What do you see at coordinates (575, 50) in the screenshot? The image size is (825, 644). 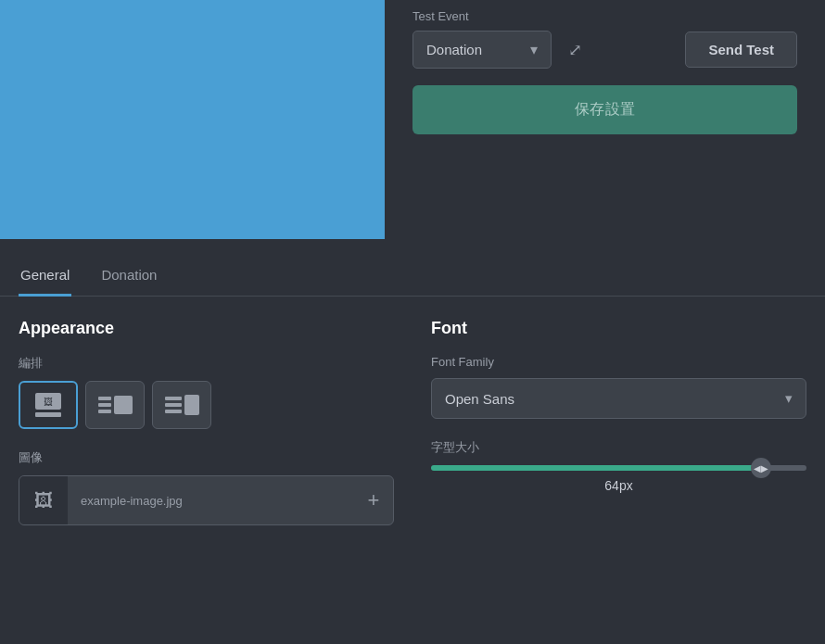 I see `expand-icon: ⤢` at bounding box center [575, 50].